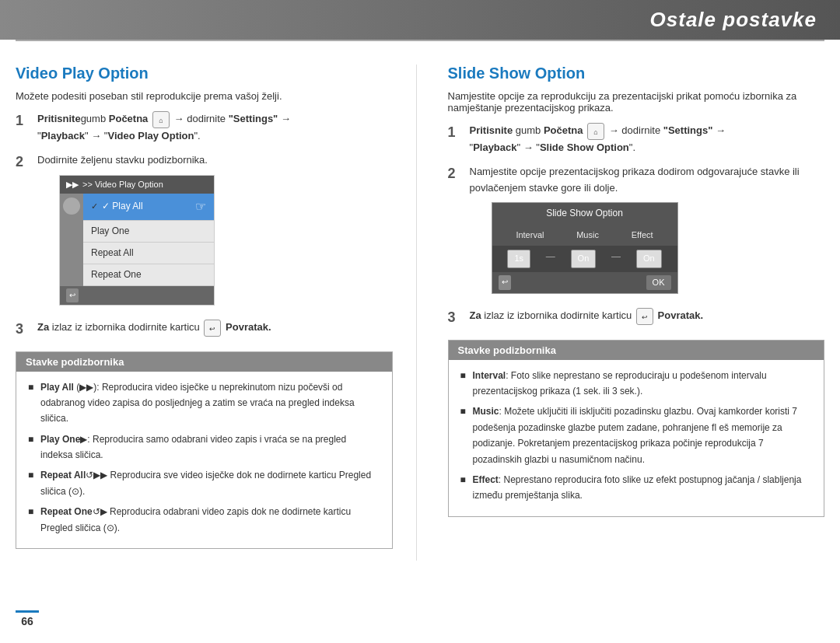 The width and height of the screenshot is (840, 643). I want to click on music-value: On, so click(583, 259).